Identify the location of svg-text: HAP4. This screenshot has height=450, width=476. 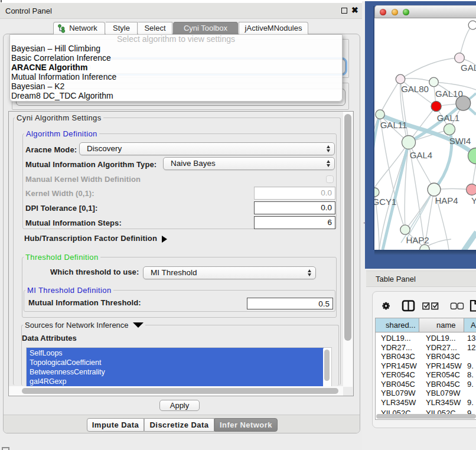
(446, 201).